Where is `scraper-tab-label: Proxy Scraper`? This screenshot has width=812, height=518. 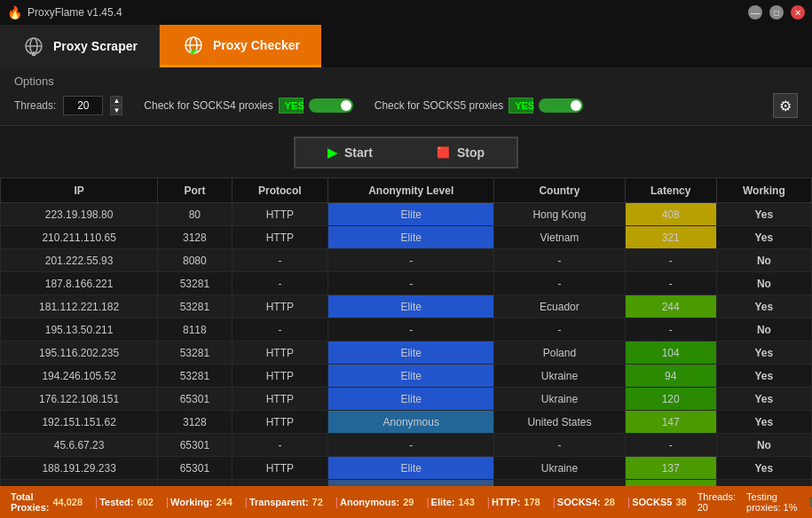 scraper-tab-label: Proxy Scraper is located at coordinates (96, 46).